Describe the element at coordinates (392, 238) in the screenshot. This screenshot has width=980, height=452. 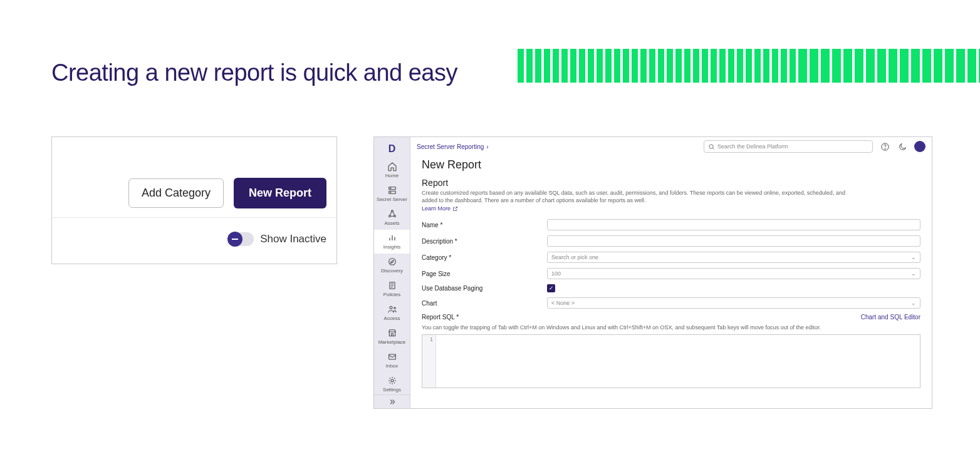
I see `insights-icon` at that location.